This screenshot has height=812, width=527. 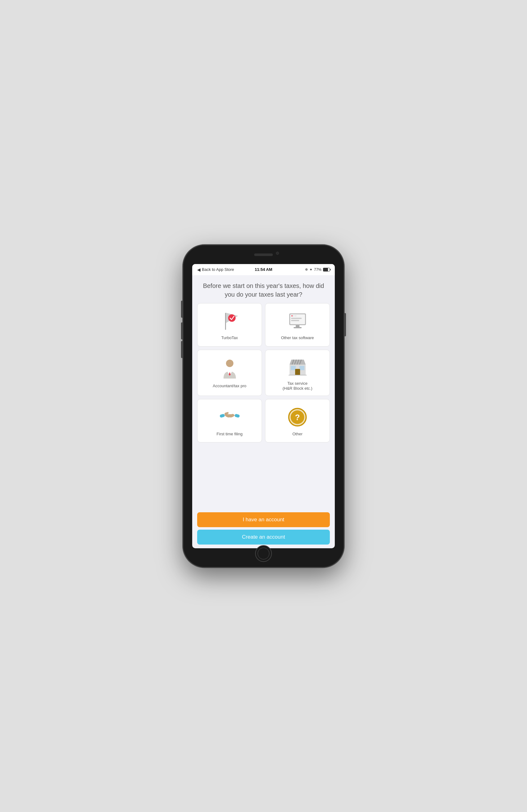 What do you see at coordinates (264, 520) in the screenshot?
I see `have-account-button: I have an account` at bounding box center [264, 520].